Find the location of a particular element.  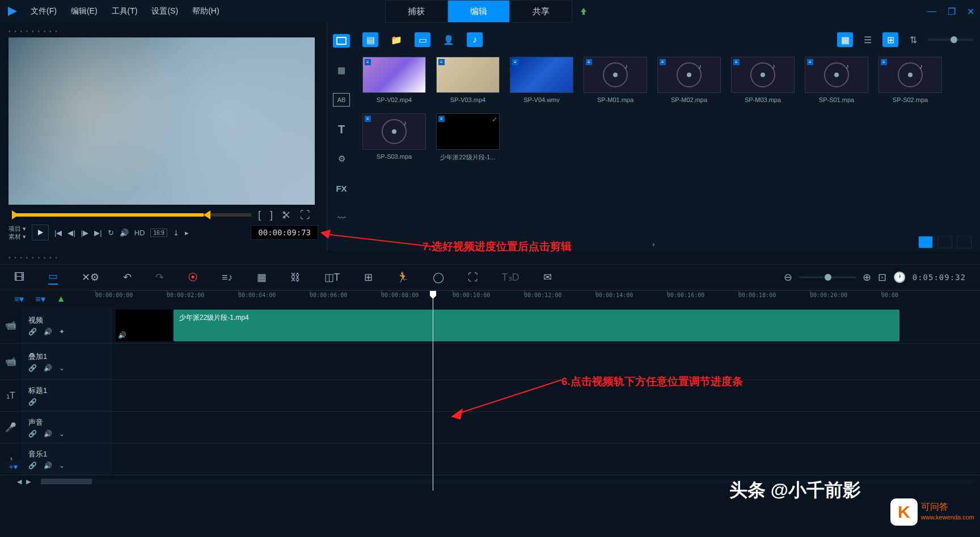

chain-icon: ⛓ is located at coordinates (295, 278).